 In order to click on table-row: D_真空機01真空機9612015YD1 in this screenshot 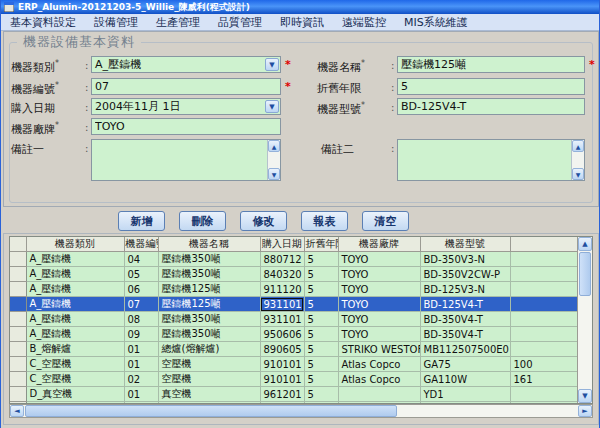, I will do `click(294, 394)`.